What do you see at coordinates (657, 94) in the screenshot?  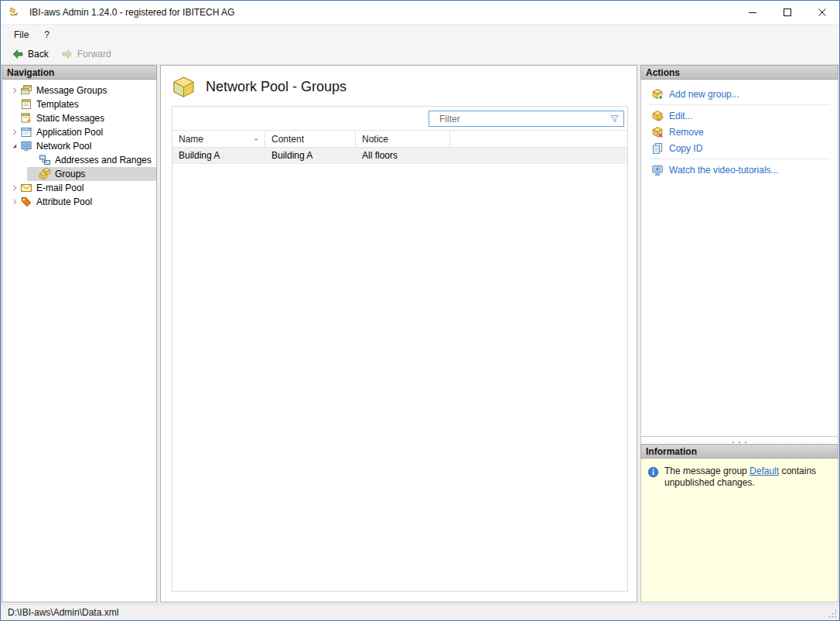 I see `add-group-icon` at bounding box center [657, 94].